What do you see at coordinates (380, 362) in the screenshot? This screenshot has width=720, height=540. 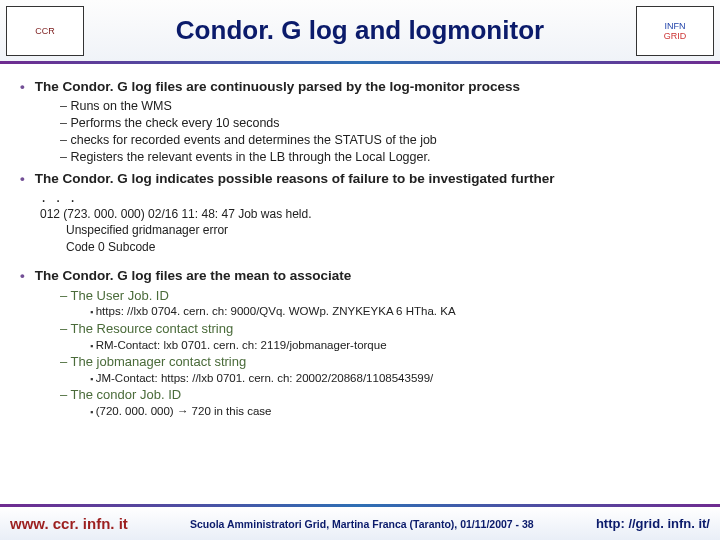 I see `assoc-2-label: The jobmanager contact string` at bounding box center [380, 362].